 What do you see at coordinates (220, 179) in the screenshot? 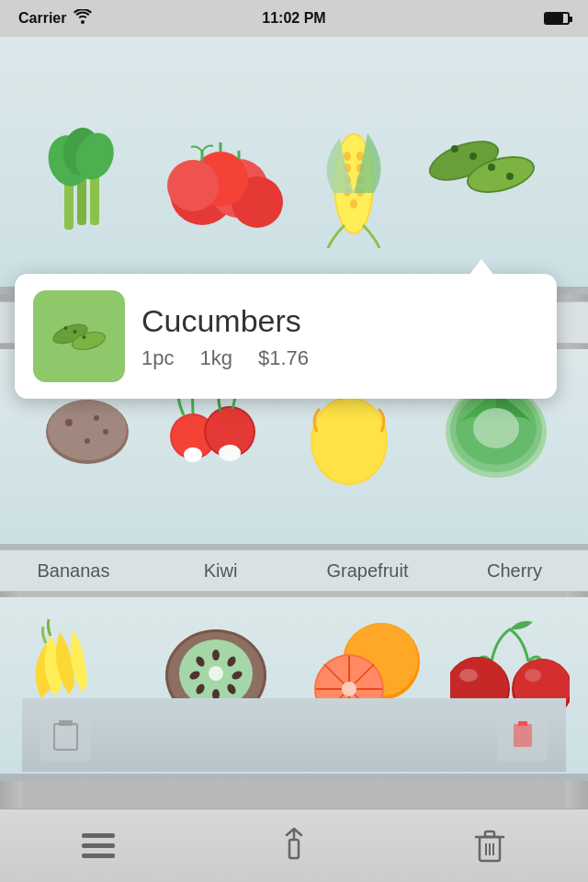
I see `tomatoes-item` at bounding box center [220, 179].